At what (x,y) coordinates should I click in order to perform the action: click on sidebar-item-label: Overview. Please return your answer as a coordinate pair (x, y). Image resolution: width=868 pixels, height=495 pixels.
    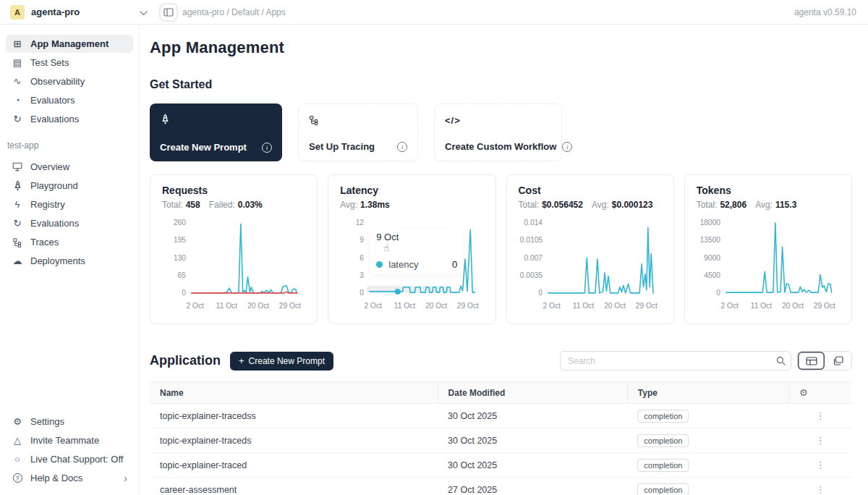
    Looking at the image, I should click on (50, 166).